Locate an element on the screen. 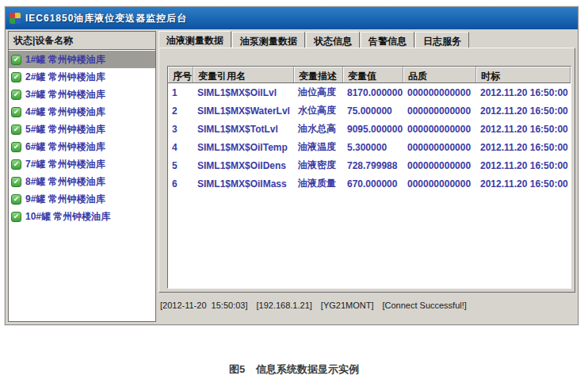 The height and width of the screenshot is (383, 588). column-header-5: 时标 is located at coordinates (523, 75).